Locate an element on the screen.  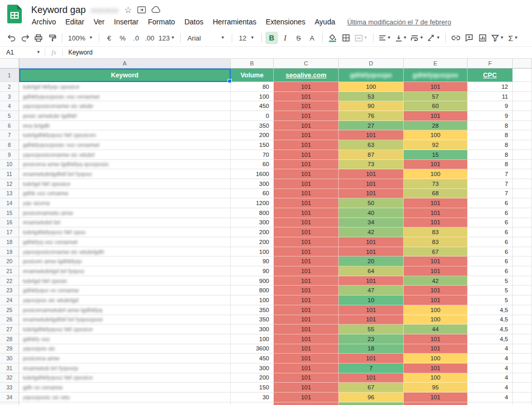
font-family-select: Arial▼ is located at coordinates (206, 38).